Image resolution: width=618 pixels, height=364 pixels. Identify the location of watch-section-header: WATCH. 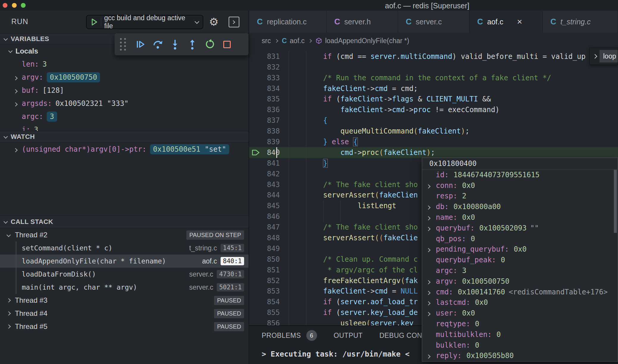
(124, 137).